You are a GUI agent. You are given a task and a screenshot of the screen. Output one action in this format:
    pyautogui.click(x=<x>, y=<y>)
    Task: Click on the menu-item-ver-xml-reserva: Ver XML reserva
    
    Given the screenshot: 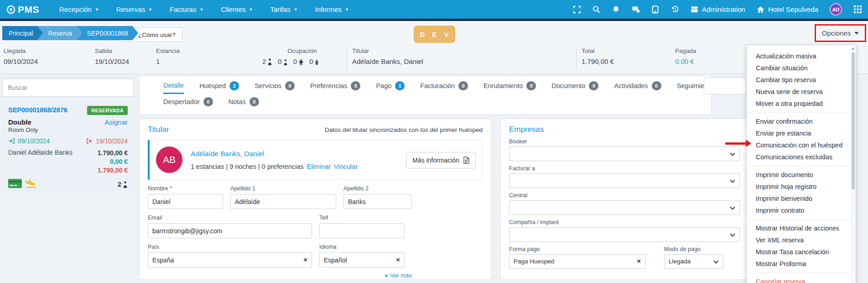 What is the action you would take?
    pyautogui.click(x=801, y=240)
    